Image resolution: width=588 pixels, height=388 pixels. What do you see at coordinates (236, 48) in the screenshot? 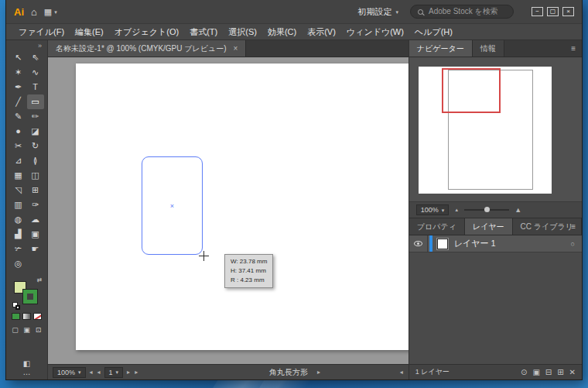
I see `close-tab-icon: ×` at bounding box center [236, 48].